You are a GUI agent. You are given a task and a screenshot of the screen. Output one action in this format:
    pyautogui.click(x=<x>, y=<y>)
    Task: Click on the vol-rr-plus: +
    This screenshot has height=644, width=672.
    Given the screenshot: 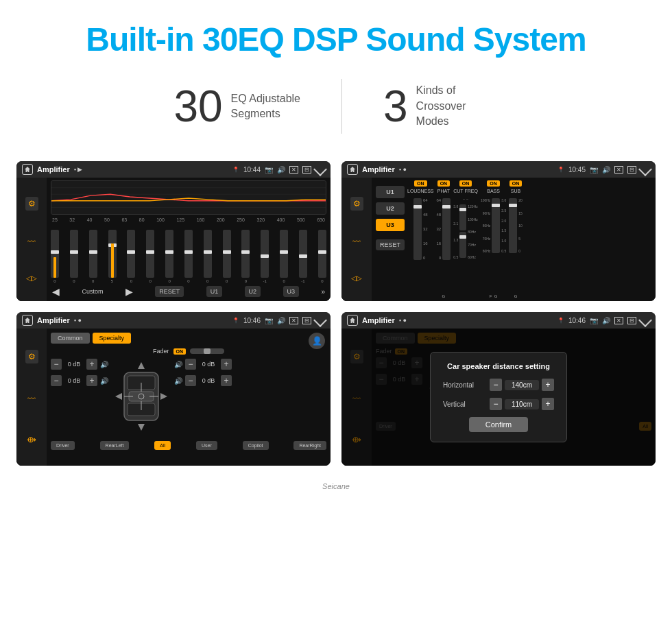 What is the action you would take?
    pyautogui.click(x=226, y=381)
    